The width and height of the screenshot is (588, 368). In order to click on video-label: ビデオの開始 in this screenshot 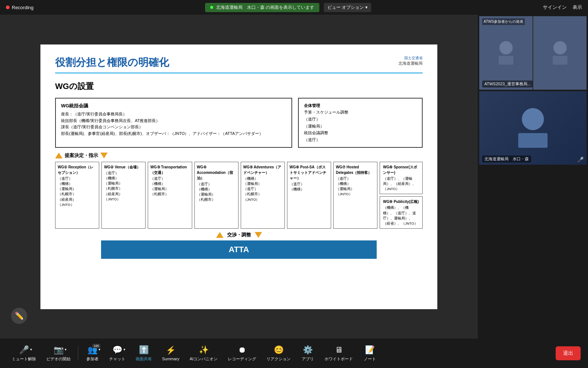, I will do `click(58, 359)`.